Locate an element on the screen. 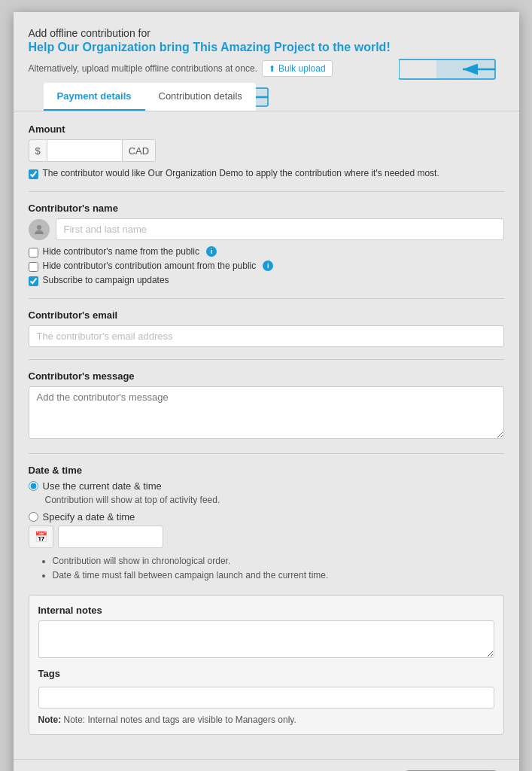 This screenshot has height=771, width=532. specify-label: Specify a date & time is located at coordinates (89, 517).